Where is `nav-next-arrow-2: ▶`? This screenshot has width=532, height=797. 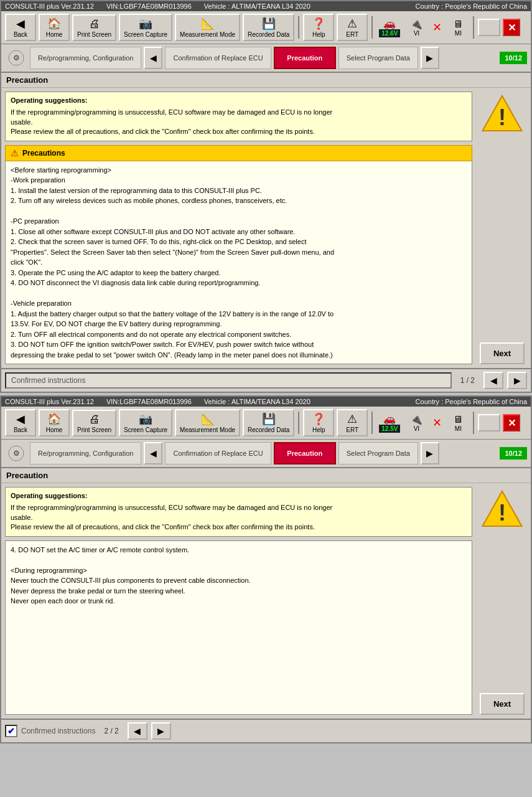
nav-next-arrow-2: ▶ is located at coordinates (430, 453).